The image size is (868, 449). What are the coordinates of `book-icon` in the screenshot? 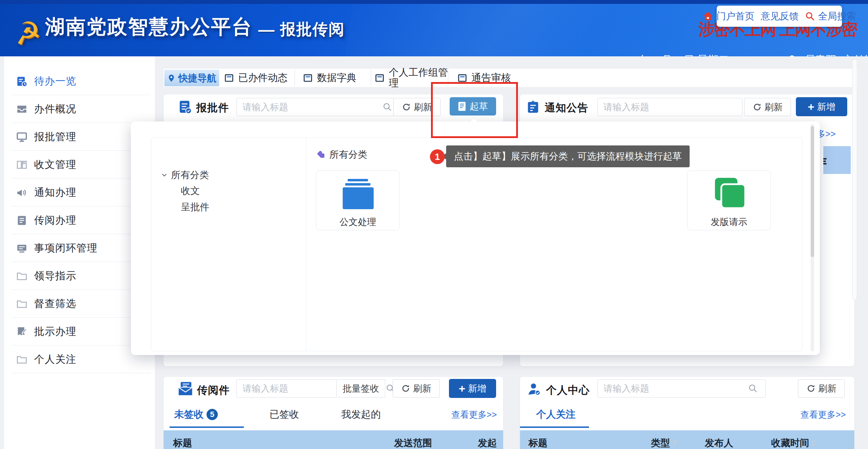 It's located at (22, 165).